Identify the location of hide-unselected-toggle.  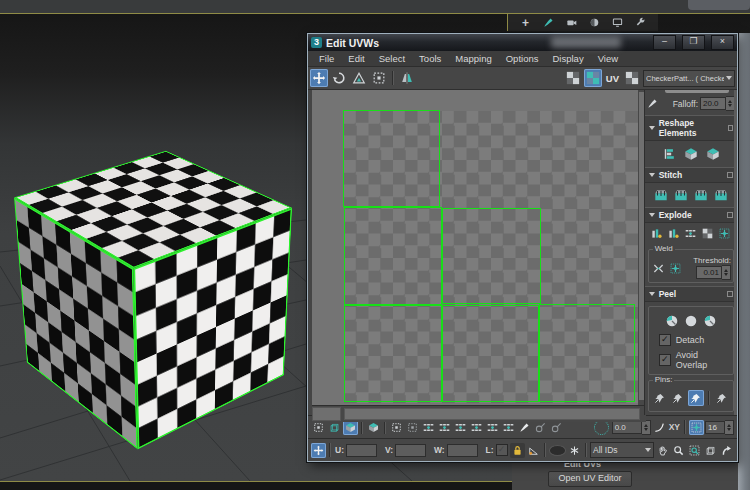
(558, 450).